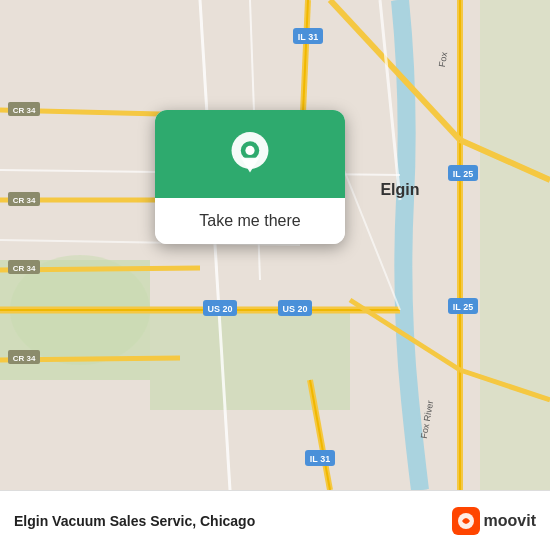  What do you see at coordinates (250, 156) in the screenshot?
I see `location-pin-icon` at bounding box center [250, 156].